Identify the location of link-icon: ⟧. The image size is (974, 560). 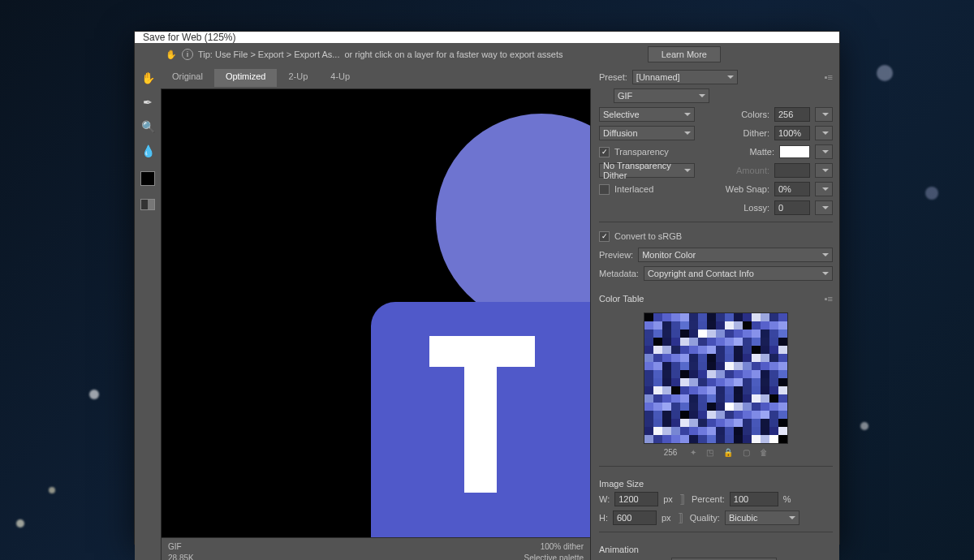
(682, 499).